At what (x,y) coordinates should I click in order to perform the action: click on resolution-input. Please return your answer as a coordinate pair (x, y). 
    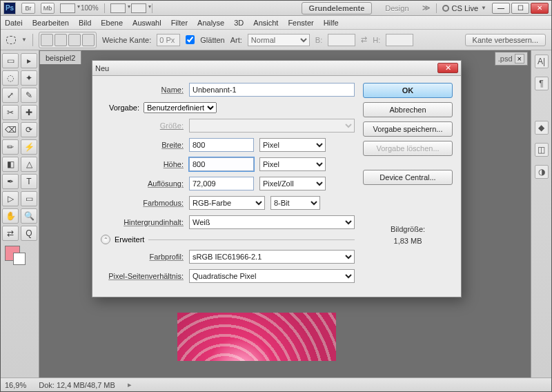
    Looking at the image, I should click on (221, 184).